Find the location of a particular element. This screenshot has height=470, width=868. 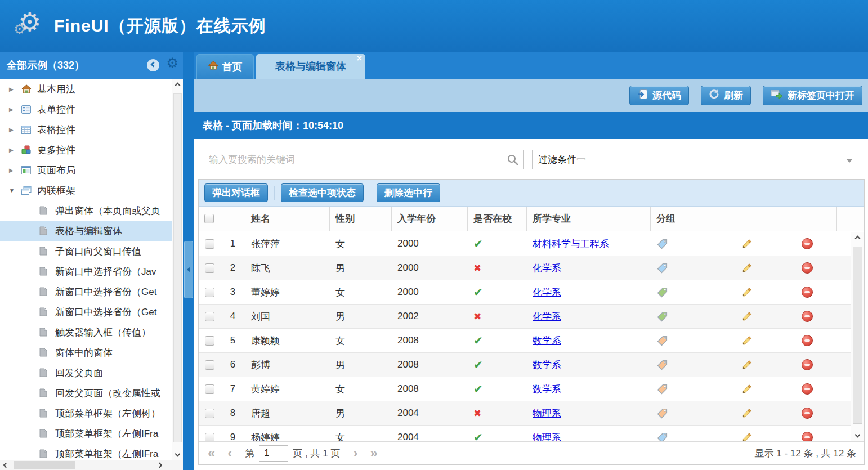

open-new-tab-button: 新标签页中打开 is located at coordinates (813, 96).